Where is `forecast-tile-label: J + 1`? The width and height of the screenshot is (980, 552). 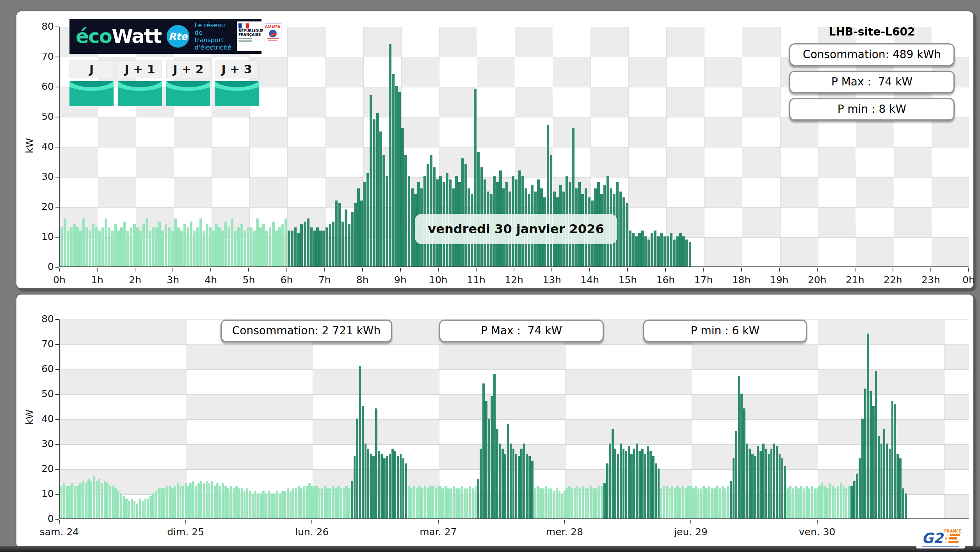
forecast-tile-label: J + 1 is located at coordinates (140, 69).